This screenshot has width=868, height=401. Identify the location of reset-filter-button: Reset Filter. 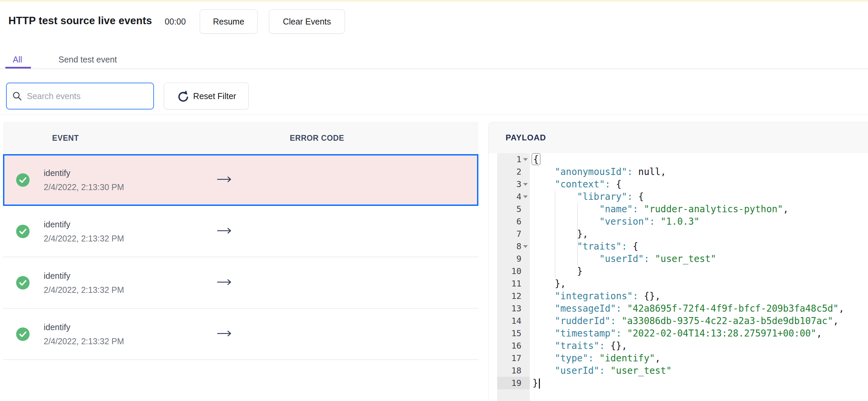
(206, 96).